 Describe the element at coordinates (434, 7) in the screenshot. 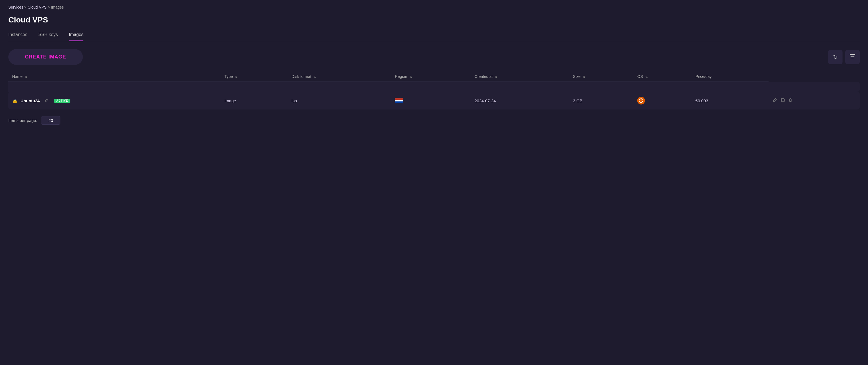

I see `breadcrumb: Services > Cloud VPS > Images` at that location.